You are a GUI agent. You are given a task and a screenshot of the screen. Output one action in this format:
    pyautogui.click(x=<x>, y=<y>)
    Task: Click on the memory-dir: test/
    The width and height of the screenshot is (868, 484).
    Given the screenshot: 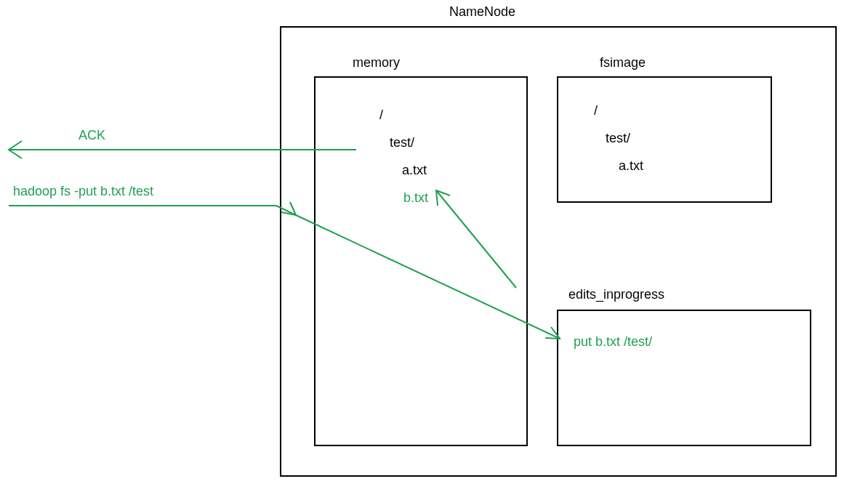 What is the action you would take?
    pyautogui.click(x=402, y=142)
    